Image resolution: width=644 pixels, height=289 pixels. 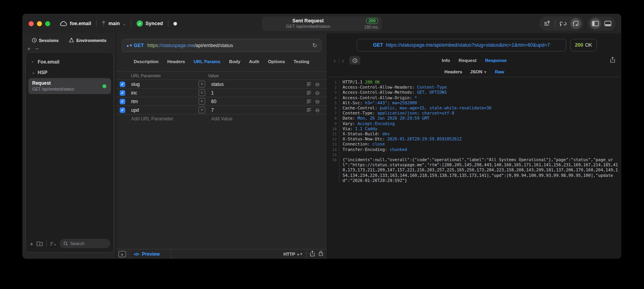 I want to click on export-queue-icon, so click(x=547, y=24).